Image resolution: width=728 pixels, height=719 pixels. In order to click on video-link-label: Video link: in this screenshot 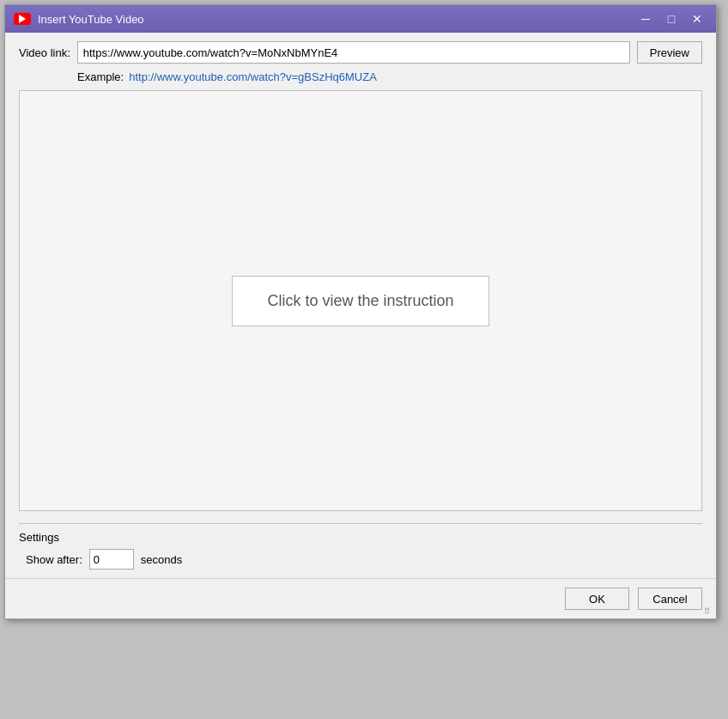, I will do `click(45, 53)`.